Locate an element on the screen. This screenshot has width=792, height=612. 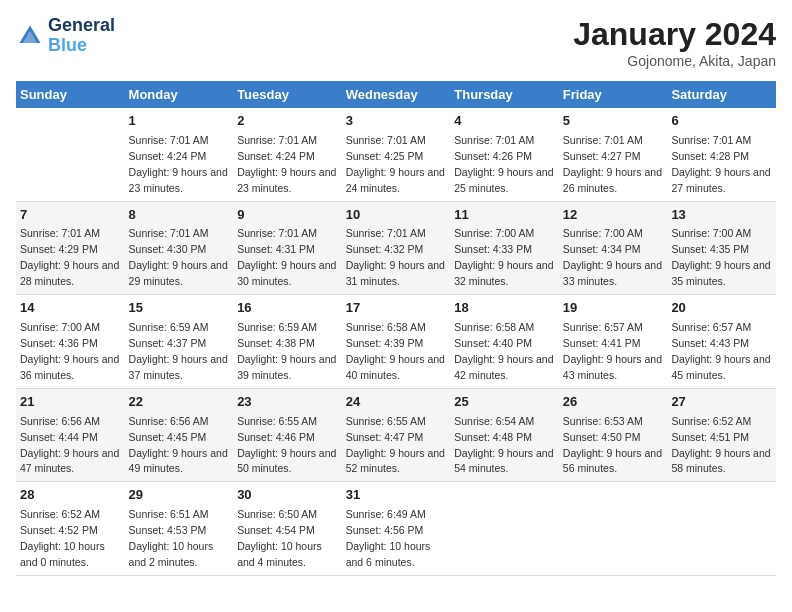
day-number: 7 is located at coordinates (70, 216).